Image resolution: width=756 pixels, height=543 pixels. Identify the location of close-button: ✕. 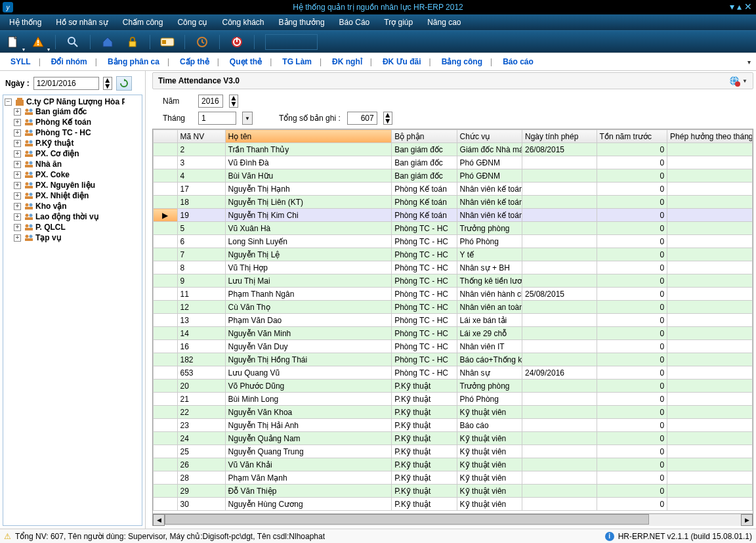
(748, 7).